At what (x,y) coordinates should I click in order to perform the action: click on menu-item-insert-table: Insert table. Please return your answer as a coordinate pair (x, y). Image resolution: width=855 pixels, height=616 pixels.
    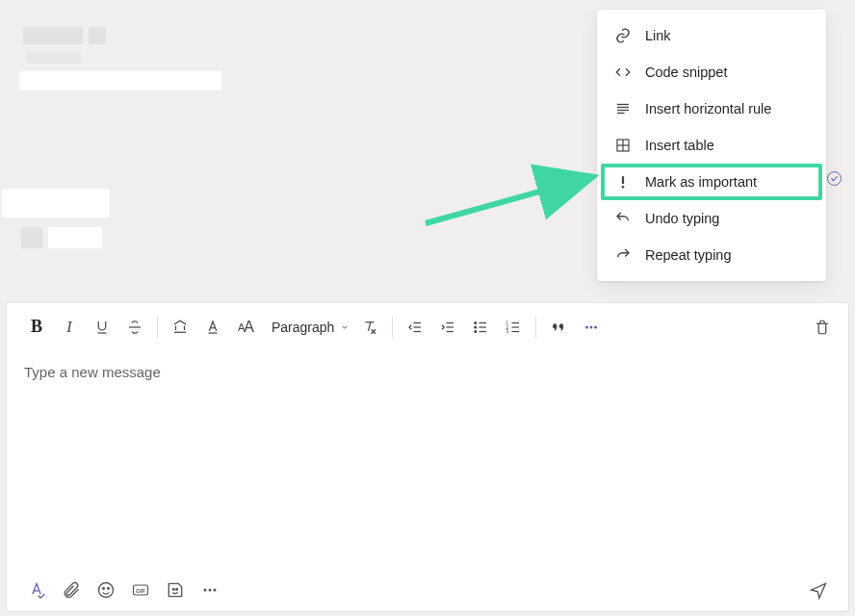
    Looking at the image, I should click on (712, 145).